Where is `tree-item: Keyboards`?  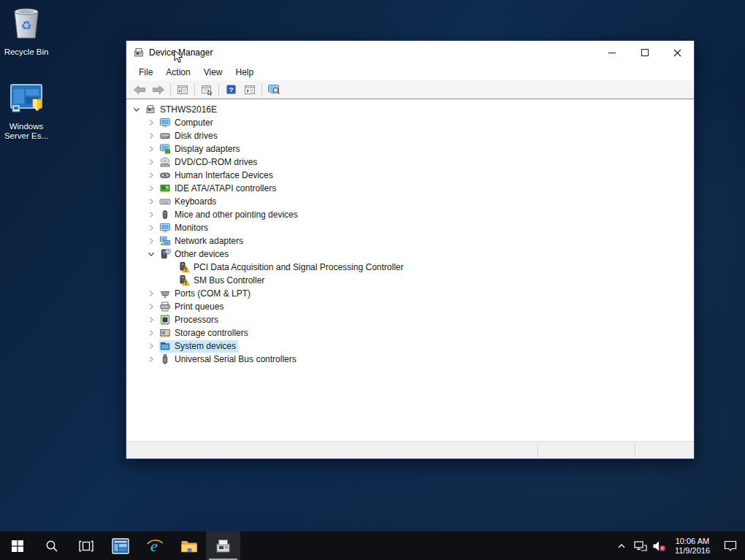 tree-item: Keyboards is located at coordinates (410, 202).